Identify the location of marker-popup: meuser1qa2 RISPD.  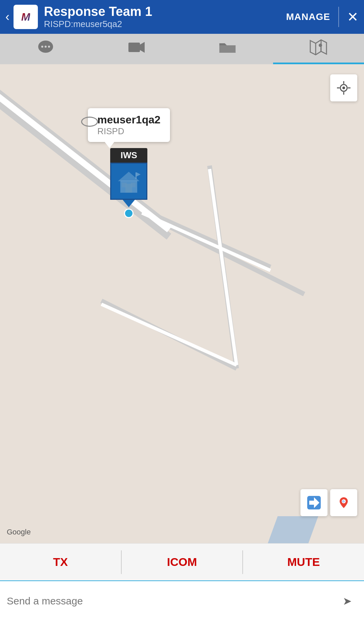
(129, 125).